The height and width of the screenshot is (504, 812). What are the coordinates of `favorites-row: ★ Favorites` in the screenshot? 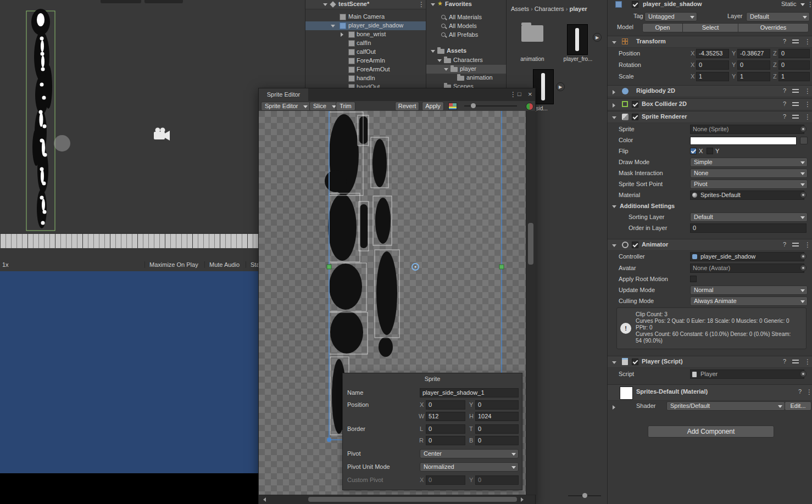 It's located at (466, 4).